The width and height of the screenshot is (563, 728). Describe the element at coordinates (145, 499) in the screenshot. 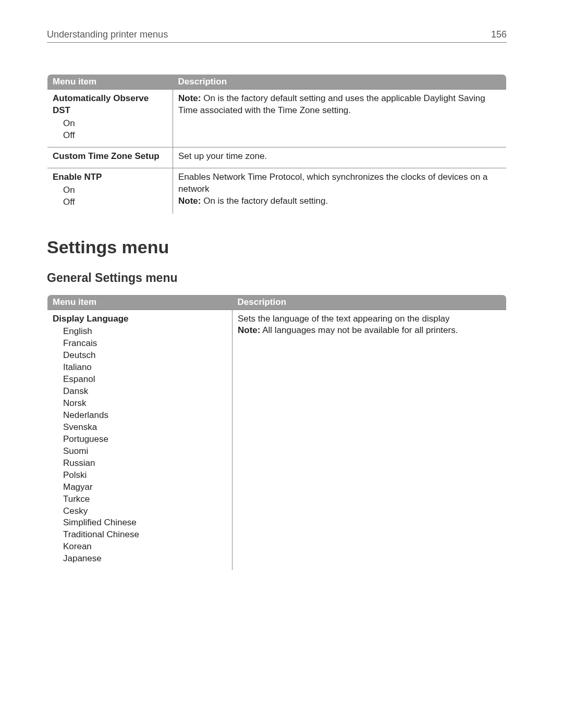

I see `menu-item-option: Turkce` at that location.